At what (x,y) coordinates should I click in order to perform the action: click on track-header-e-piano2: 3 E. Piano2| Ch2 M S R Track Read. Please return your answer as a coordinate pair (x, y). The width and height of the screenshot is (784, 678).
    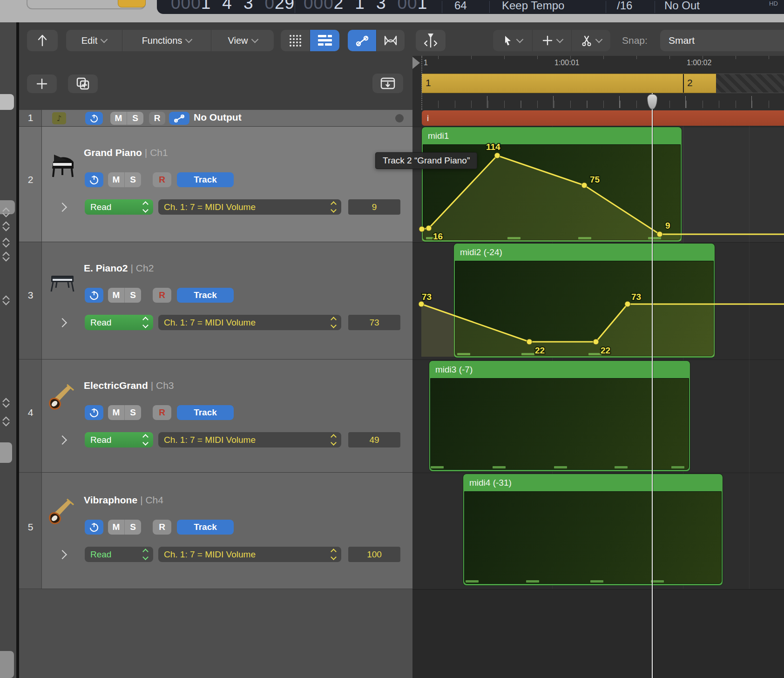
    Looking at the image, I should click on (216, 300).